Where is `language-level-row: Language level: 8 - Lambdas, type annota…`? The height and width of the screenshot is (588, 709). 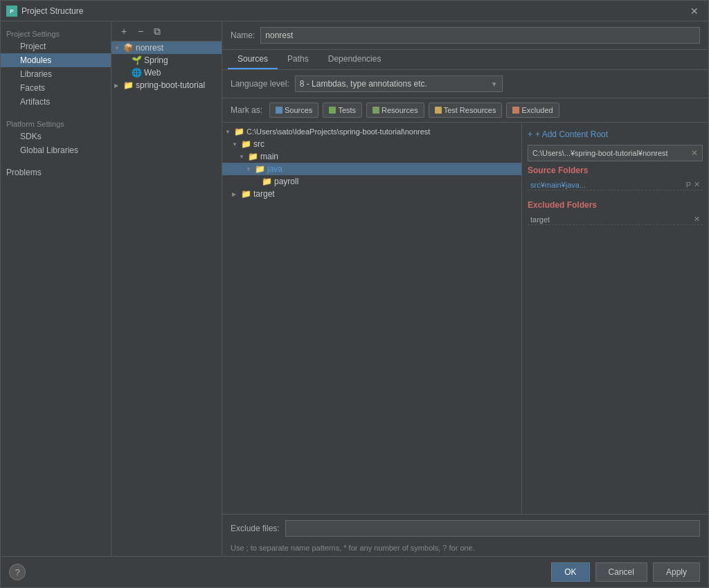 language-level-row: Language level: 8 - Lambdas, type annota… is located at coordinates (465, 84).